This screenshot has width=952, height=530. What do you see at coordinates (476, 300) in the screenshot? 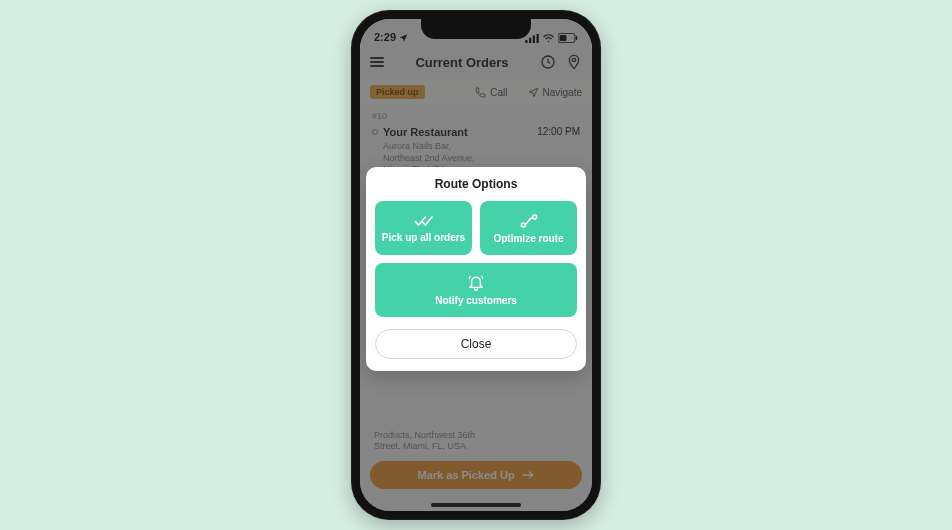
I see `notify-label: Notify customers` at bounding box center [476, 300].